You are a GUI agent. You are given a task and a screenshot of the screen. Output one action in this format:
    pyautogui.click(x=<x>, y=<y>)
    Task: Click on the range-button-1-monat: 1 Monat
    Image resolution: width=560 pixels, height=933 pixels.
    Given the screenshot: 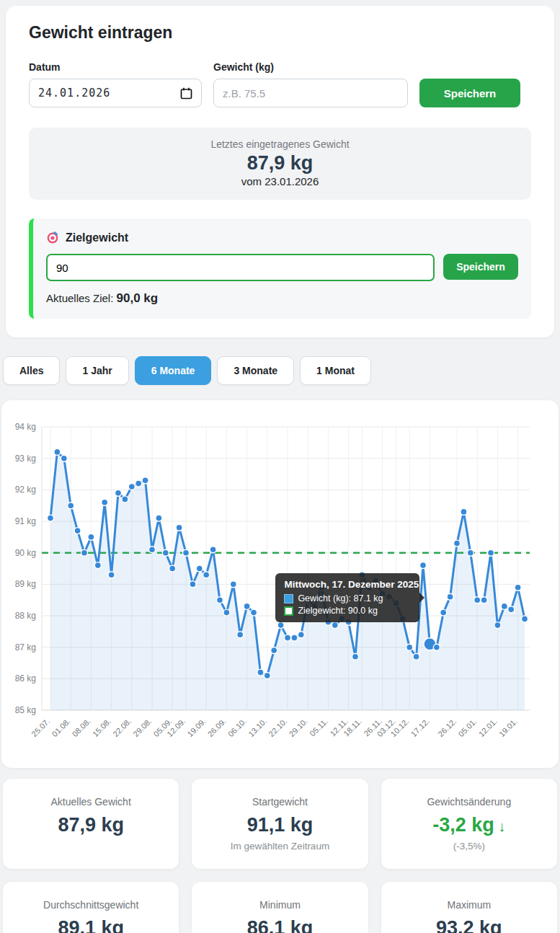 What is the action you would take?
    pyautogui.click(x=336, y=371)
    